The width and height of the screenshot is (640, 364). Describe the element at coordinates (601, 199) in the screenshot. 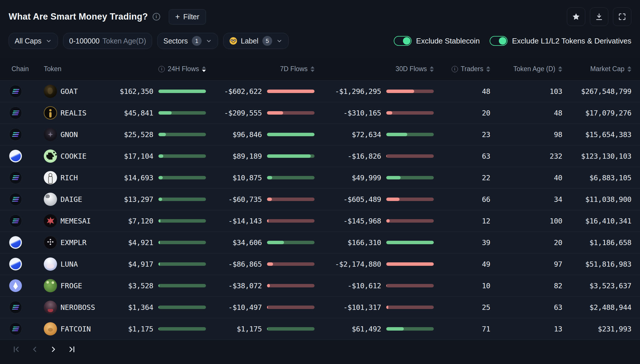

I see `market-cap-value: $11,038,900` at that location.